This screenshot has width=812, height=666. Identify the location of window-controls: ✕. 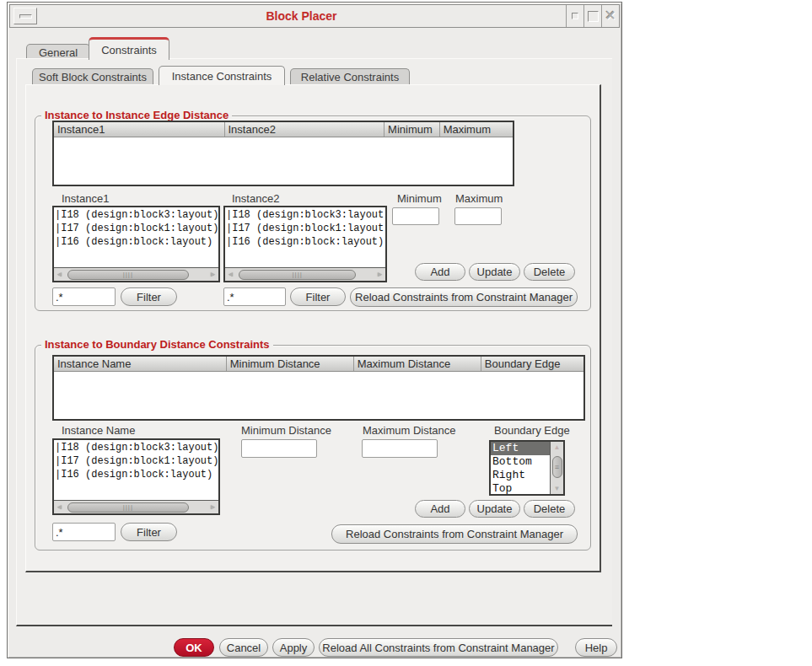
(592, 16).